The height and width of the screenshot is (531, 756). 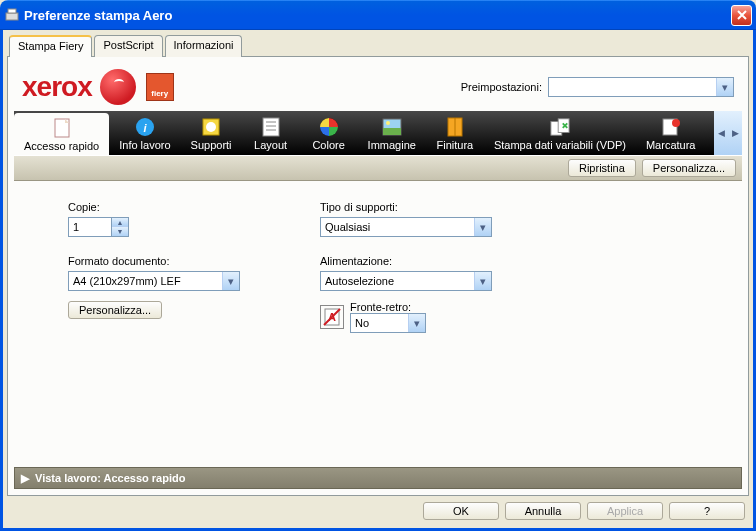 I want to click on toolbar-scroll-left: ◀, so click(x=721, y=133).